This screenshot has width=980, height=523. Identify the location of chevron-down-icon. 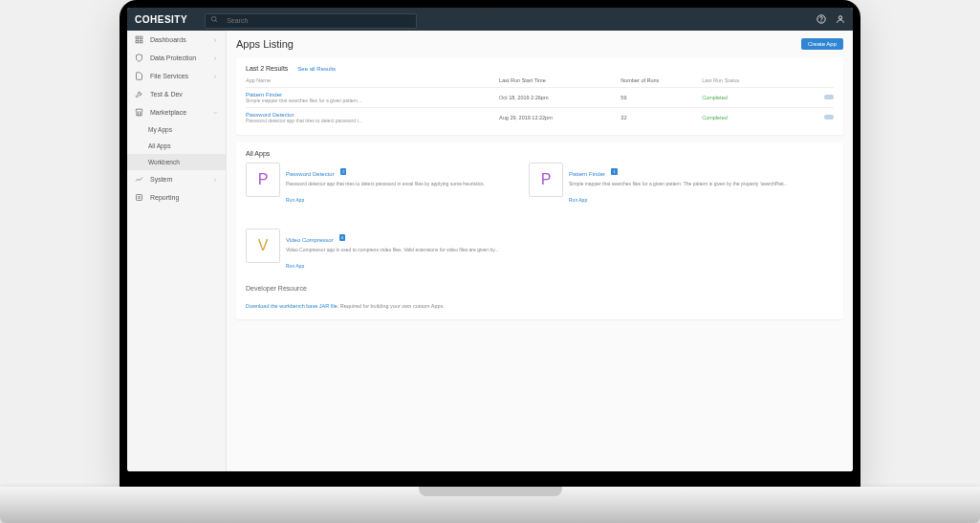
(215, 113).